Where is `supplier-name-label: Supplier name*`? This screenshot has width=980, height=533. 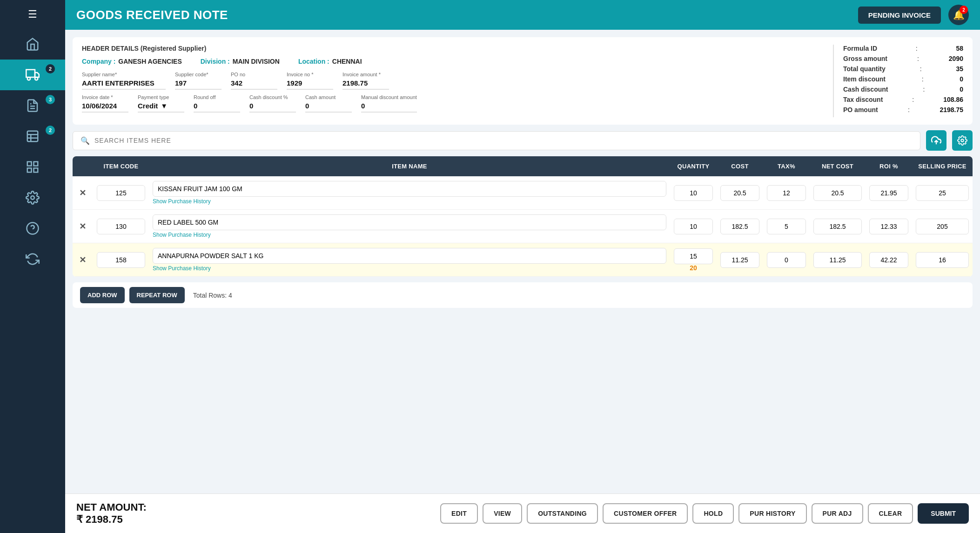 supplier-name-label: Supplier name* is located at coordinates (124, 74).